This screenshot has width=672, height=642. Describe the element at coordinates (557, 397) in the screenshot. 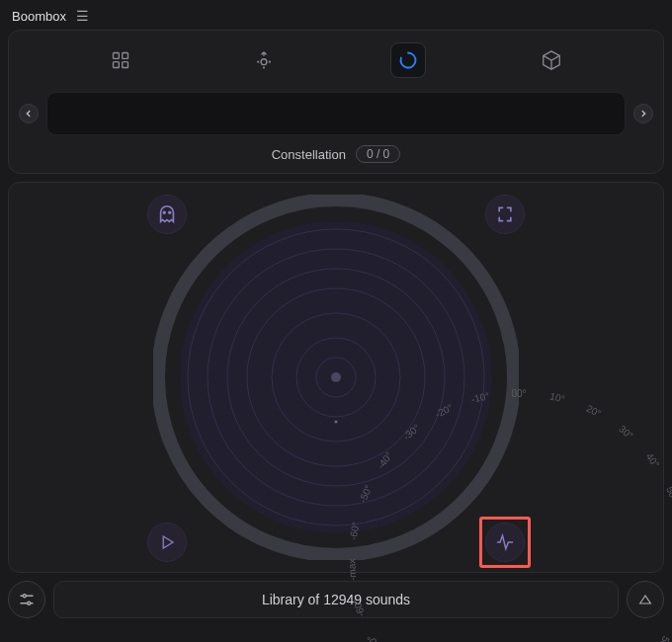

I see `radar-tick: 10°` at that location.